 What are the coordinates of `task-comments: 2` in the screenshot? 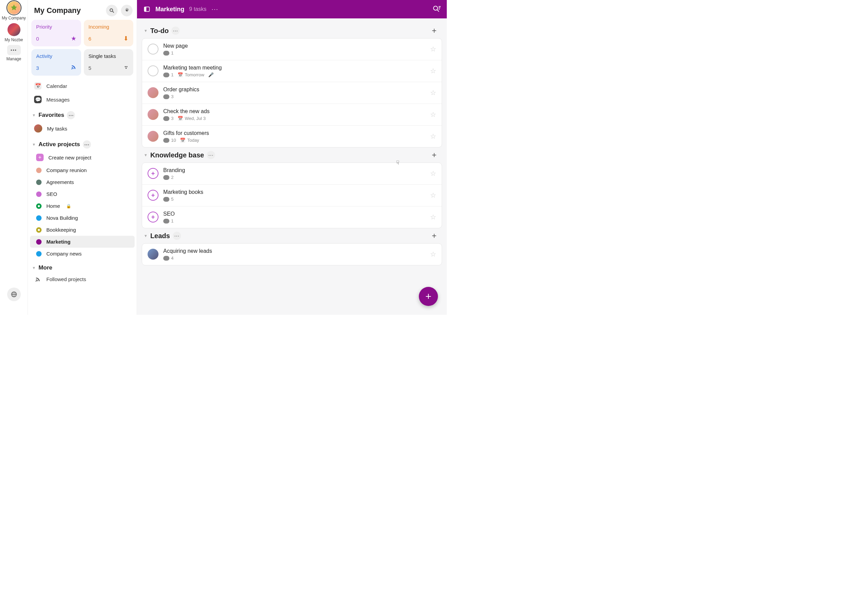 It's located at (168, 178).